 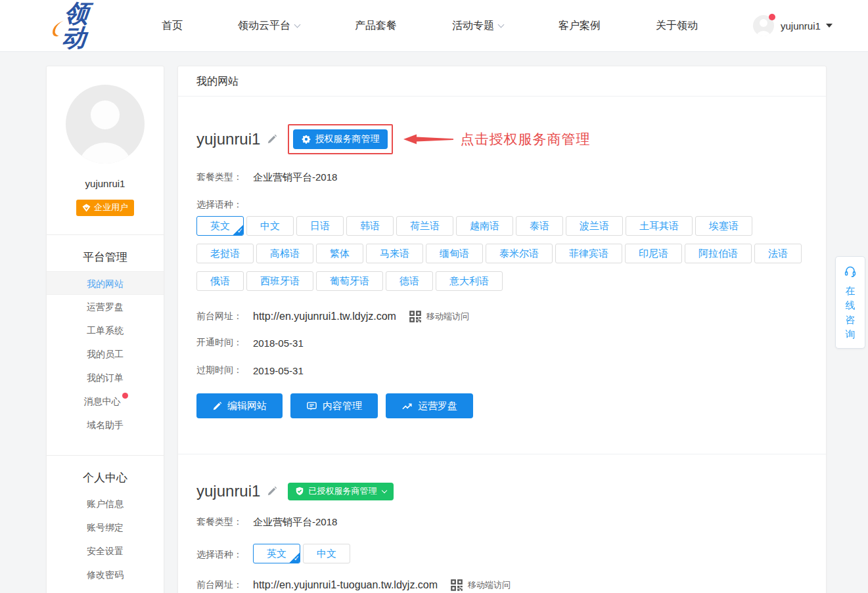 I want to click on language-button: 德语, so click(x=409, y=281).